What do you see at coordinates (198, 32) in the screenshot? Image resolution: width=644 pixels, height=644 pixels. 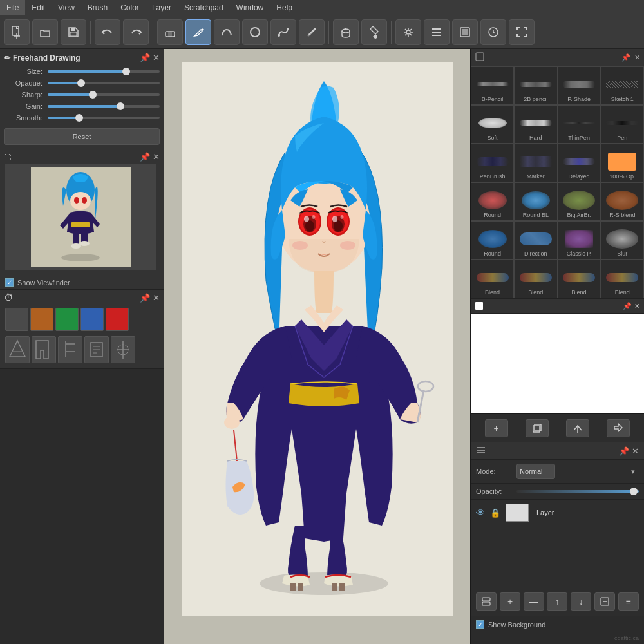 I see `tool-pen` at bounding box center [198, 32].